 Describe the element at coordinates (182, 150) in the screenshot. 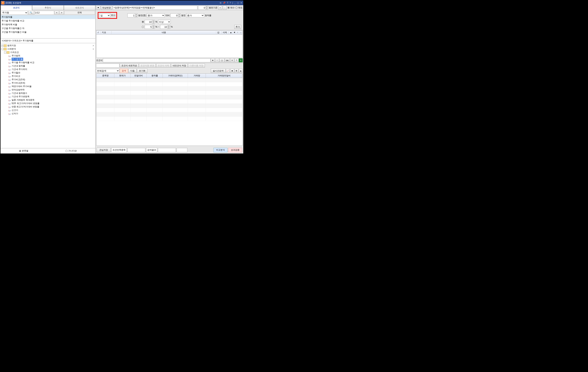

I see `extra-input` at that location.